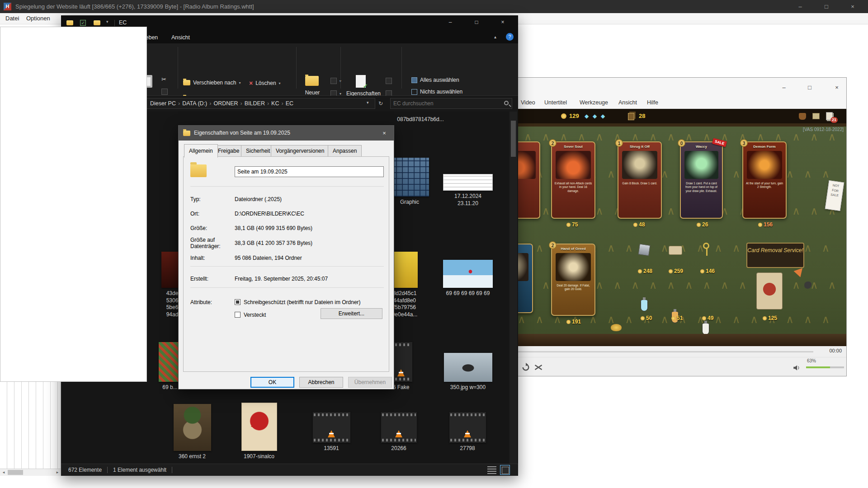 This screenshot has height=488, width=868. Describe the element at coordinates (195, 199) in the screenshot. I see `field-label: Typ:` at that location.